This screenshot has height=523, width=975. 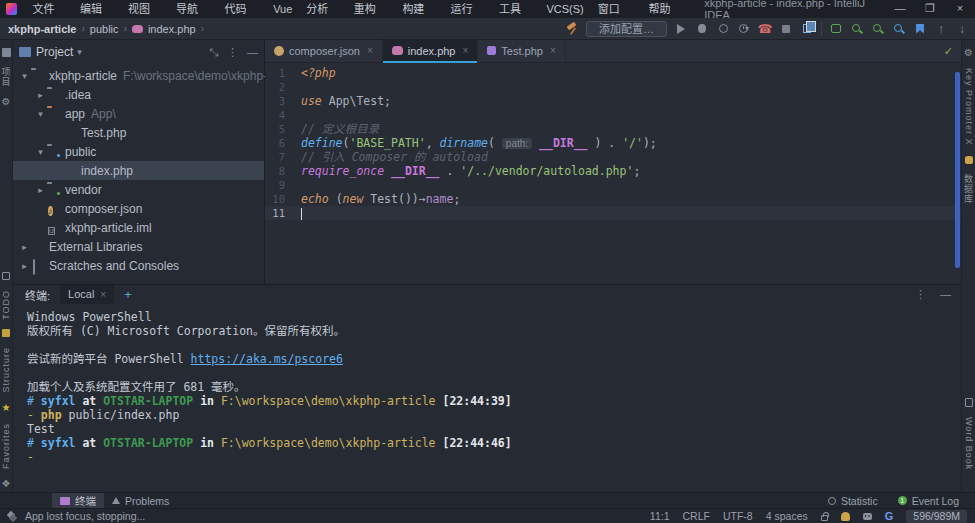 What do you see at coordinates (962, 29) in the screenshot?
I see `arrow-down-icon: ↓` at bounding box center [962, 29].